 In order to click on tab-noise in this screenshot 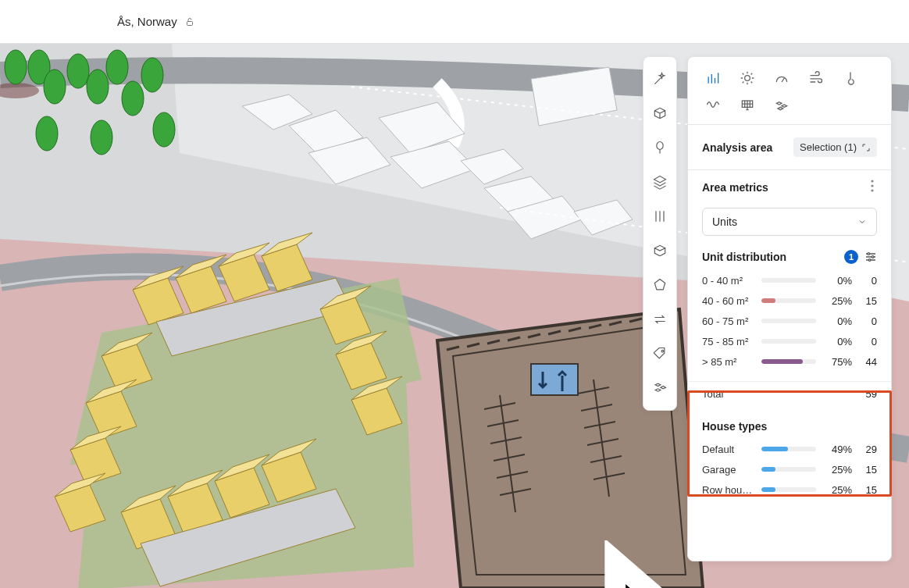, I will do `click(713, 105)`.